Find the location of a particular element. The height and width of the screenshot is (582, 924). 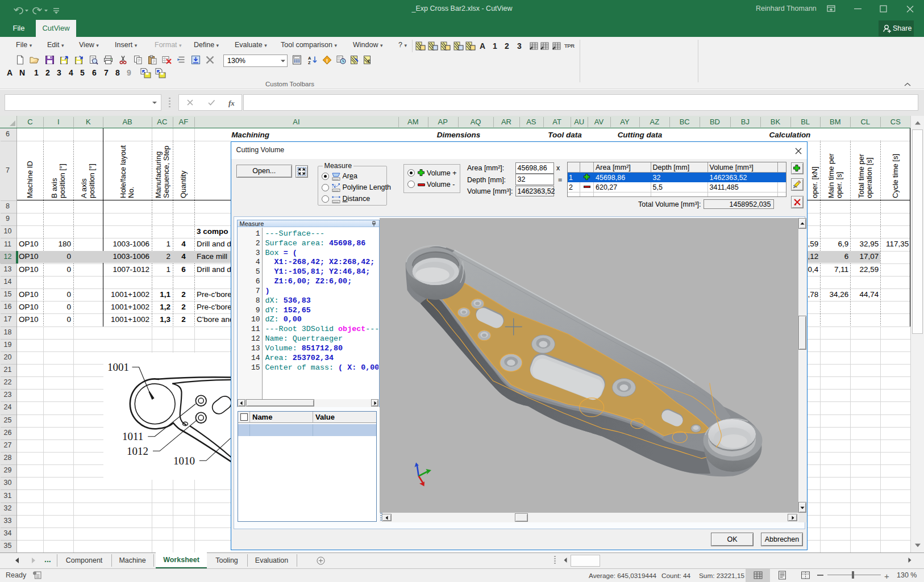

svg-text: 1012 is located at coordinates (138, 451).